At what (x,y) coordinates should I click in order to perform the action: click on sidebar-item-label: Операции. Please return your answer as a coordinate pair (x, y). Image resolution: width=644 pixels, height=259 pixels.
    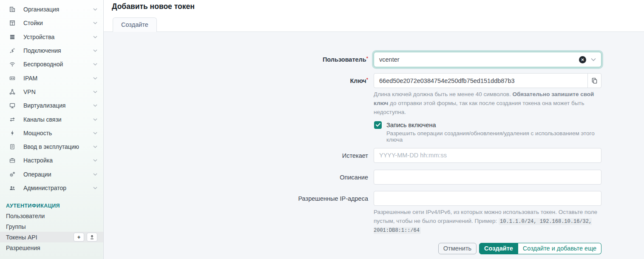
    Looking at the image, I should click on (58, 174).